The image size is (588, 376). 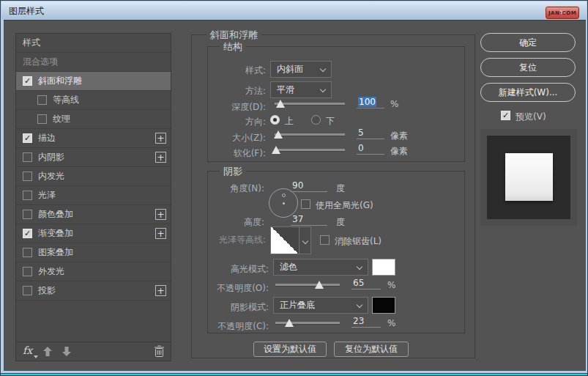 I want to click on soften-slider, so click(x=310, y=150).